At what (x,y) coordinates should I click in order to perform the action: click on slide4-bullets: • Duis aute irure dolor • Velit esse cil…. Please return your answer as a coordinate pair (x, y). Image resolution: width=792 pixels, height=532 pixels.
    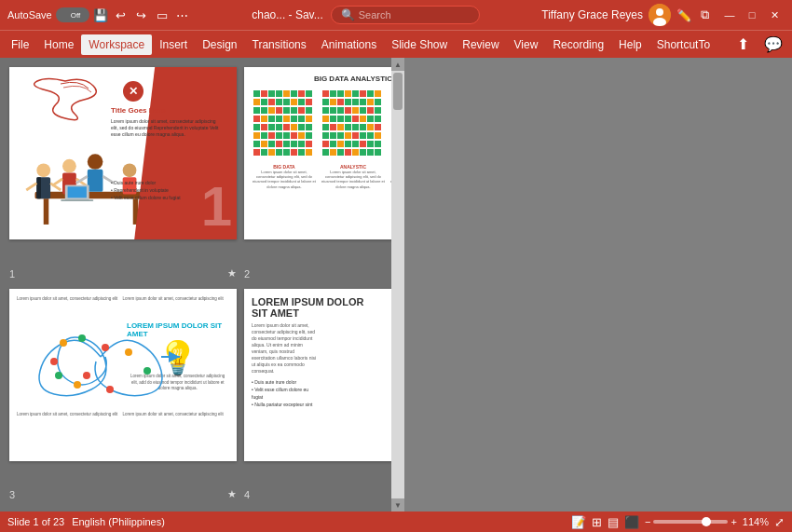
    Looking at the image, I should click on (284, 393).